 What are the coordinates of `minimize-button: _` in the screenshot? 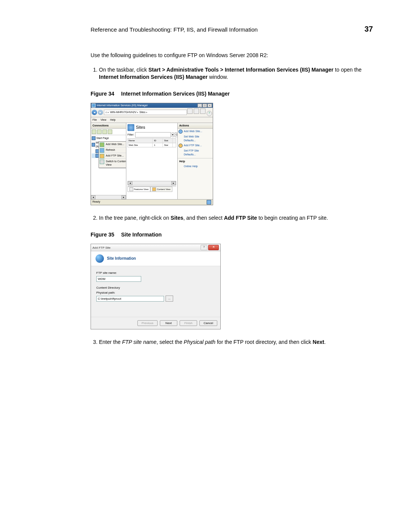 It's located at (200, 105).